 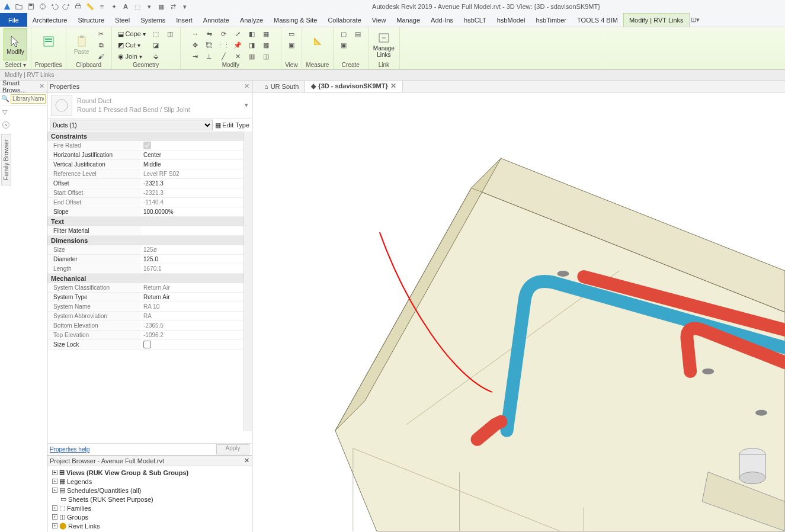 What do you see at coordinates (78, 7) in the screenshot?
I see `print-icon` at bounding box center [78, 7].